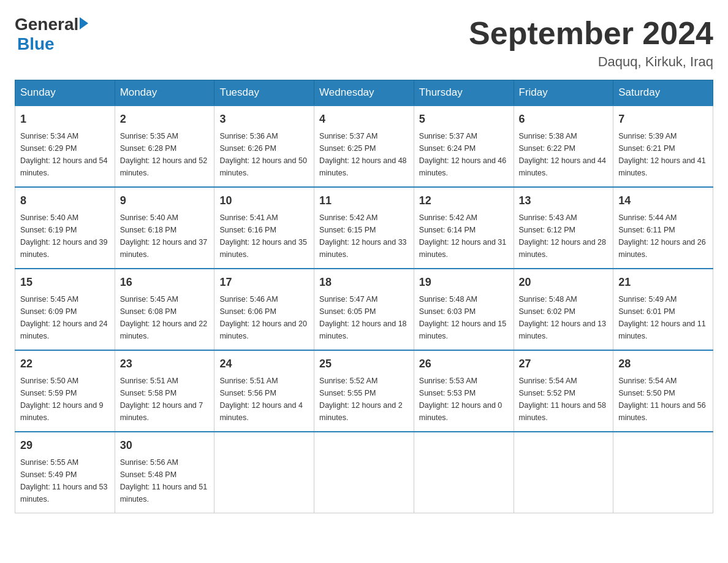  I want to click on calendar-cell: 1Sunrise: 5:34 AMSunset: 6:29 PMDaylight…, so click(65, 146).